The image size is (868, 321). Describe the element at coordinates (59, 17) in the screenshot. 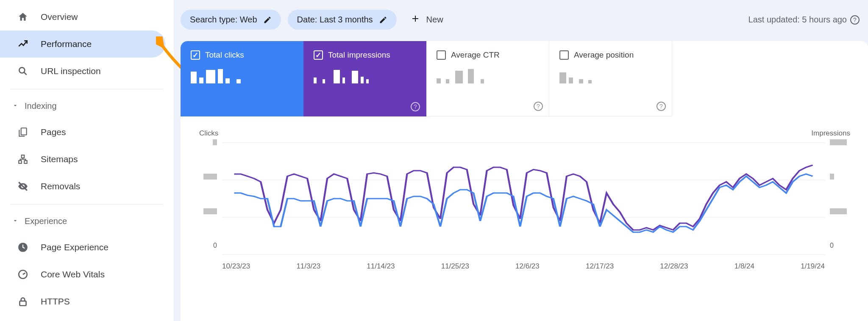

I see `sidebar-item-label: Overview` at that location.